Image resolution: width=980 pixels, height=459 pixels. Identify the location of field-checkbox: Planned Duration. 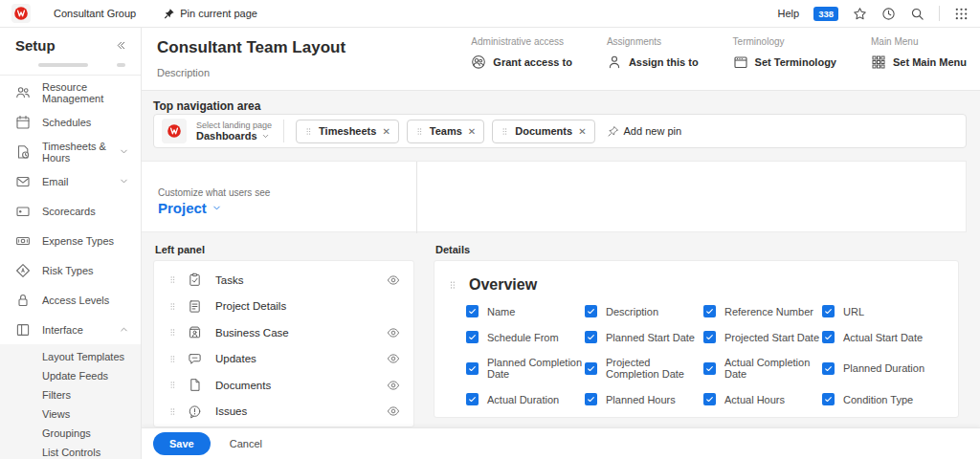
(881, 368).